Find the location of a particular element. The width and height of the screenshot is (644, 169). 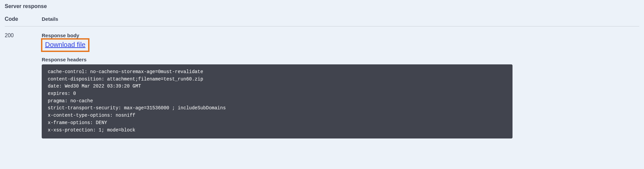

status-code: 200 is located at coordinates (23, 86).